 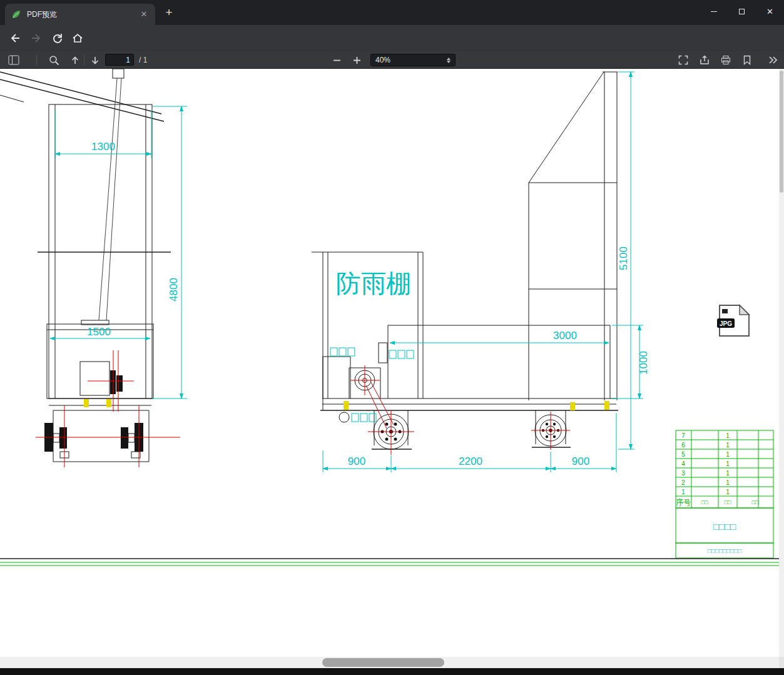 What do you see at coordinates (411, 60) in the screenshot?
I see `zoom-value: 40%` at bounding box center [411, 60].